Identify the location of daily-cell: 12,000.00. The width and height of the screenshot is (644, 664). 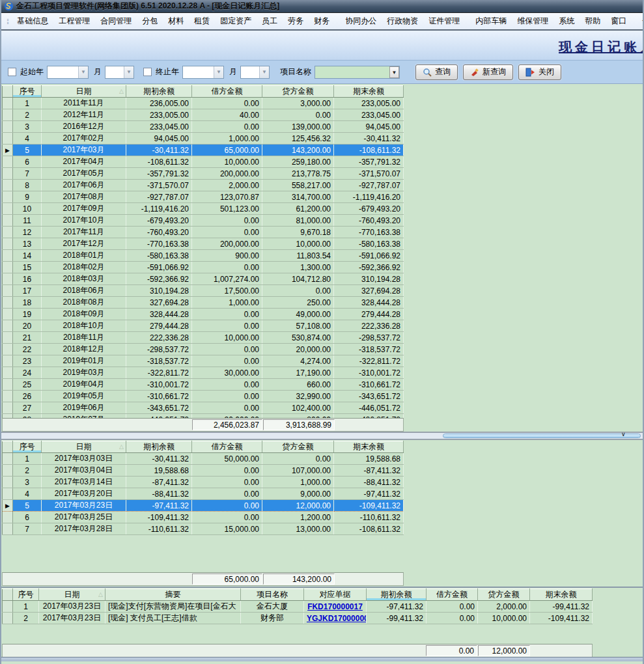
(298, 506).